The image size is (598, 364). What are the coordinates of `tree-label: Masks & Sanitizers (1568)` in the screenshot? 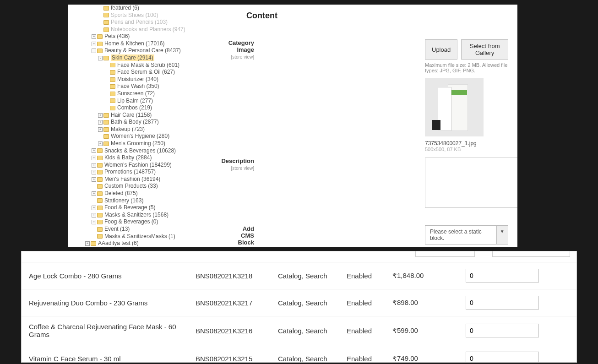 It's located at (136, 215).